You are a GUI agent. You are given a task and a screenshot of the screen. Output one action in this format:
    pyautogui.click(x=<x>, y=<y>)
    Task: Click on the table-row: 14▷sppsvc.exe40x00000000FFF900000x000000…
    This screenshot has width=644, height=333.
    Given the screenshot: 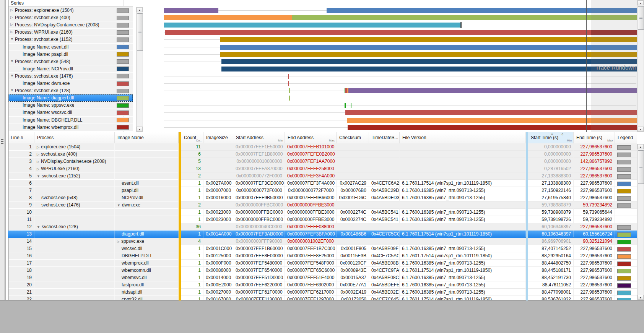 What is the action you would take?
    pyautogui.click(x=323, y=242)
    